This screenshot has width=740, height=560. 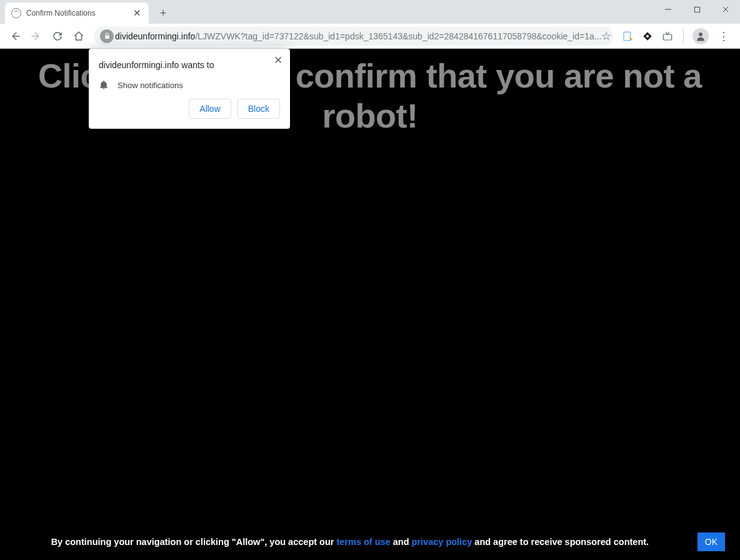 What do you see at coordinates (259, 109) in the screenshot?
I see `block-button: Block` at bounding box center [259, 109].